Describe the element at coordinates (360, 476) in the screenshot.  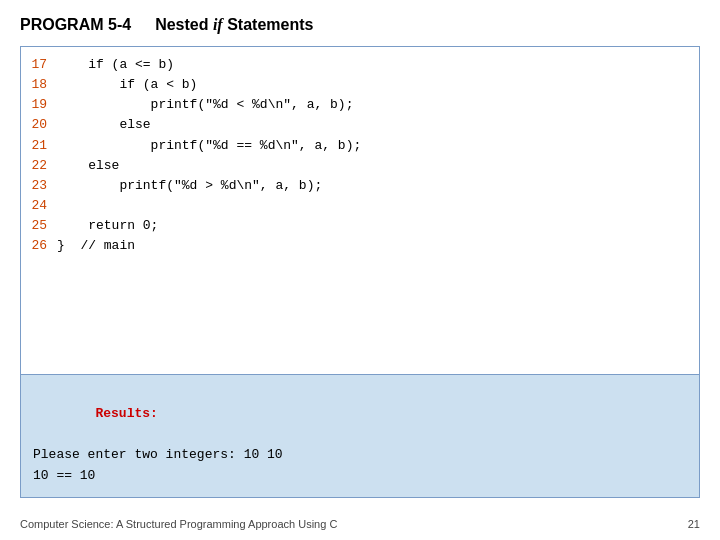
I see `results-line-2: 10 == 10` at that location.